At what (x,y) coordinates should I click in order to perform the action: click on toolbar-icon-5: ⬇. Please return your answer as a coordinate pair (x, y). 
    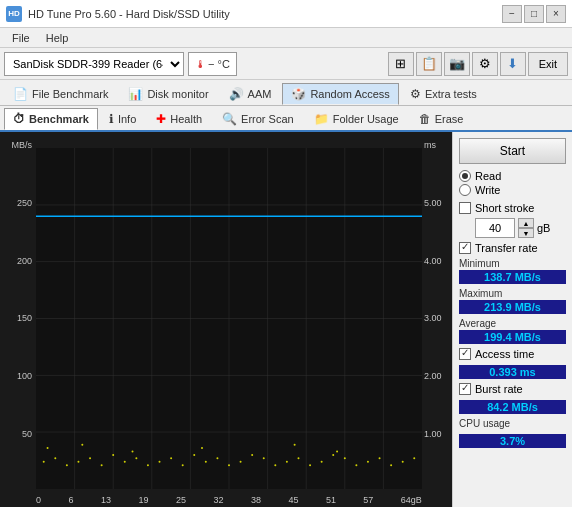
    Looking at the image, I should click on (513, 64).